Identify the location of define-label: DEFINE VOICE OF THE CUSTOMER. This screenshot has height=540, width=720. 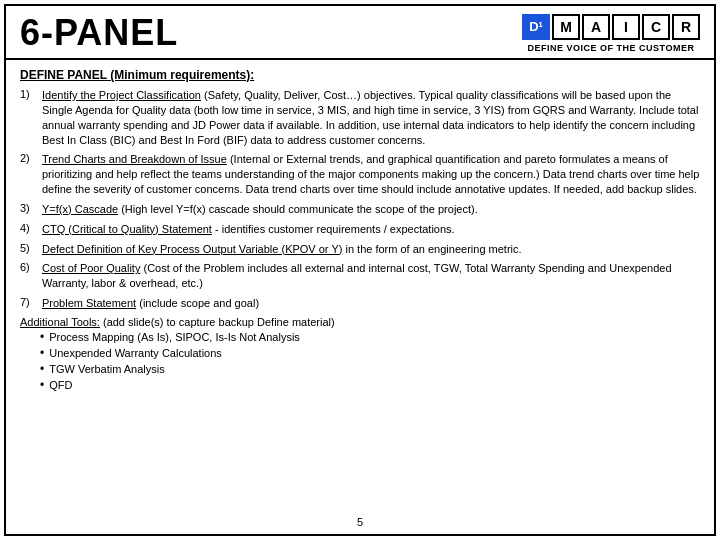
(612, 48).